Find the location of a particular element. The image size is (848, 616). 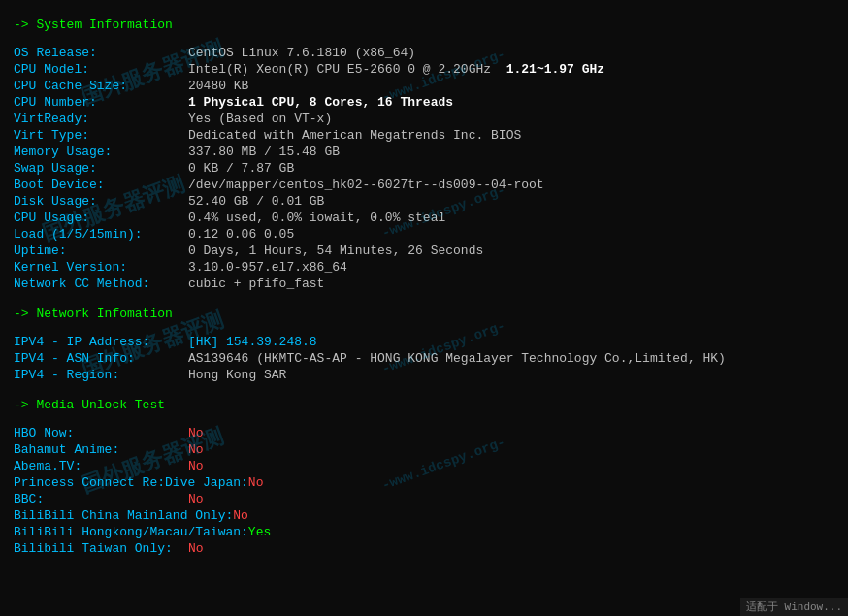

value-cpu-cache: 20480 KB is located at coordinates (218, 85).